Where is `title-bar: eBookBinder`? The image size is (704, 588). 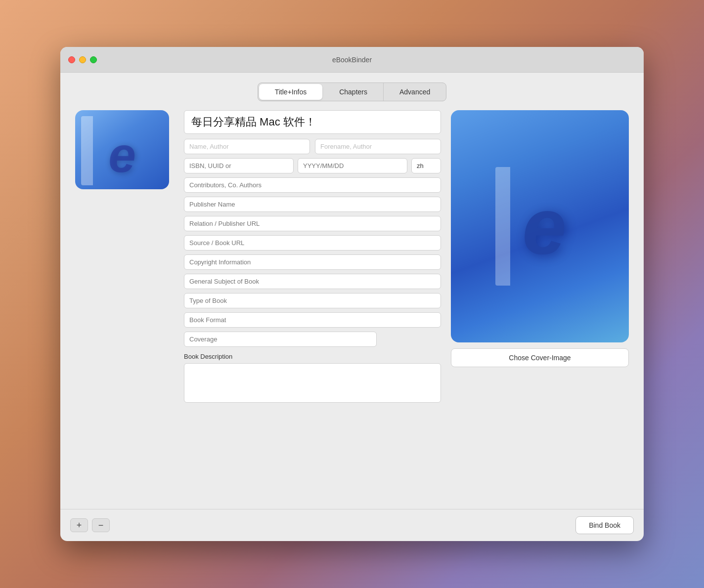 title-bar: eBookBinder is located at coordinates (352, 60).